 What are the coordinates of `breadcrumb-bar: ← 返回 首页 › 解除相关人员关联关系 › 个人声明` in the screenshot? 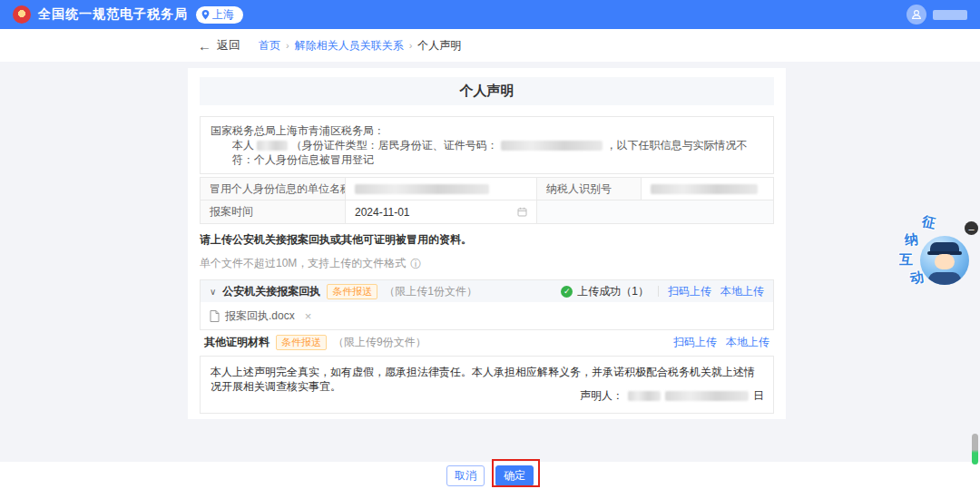 It's located at (490, 45).